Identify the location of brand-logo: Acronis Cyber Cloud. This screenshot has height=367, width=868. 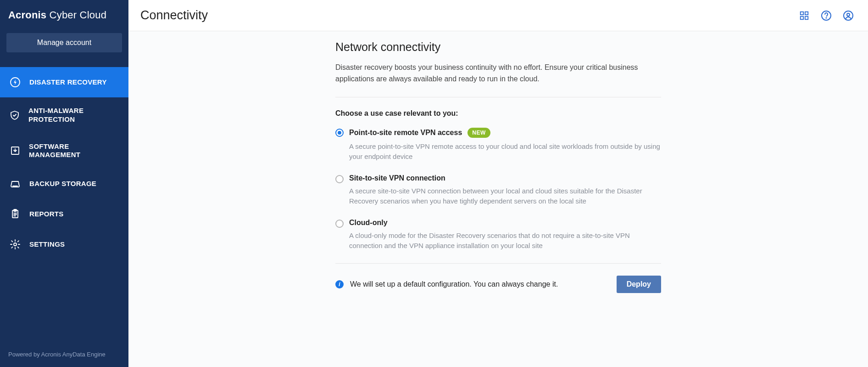
(64, 17).